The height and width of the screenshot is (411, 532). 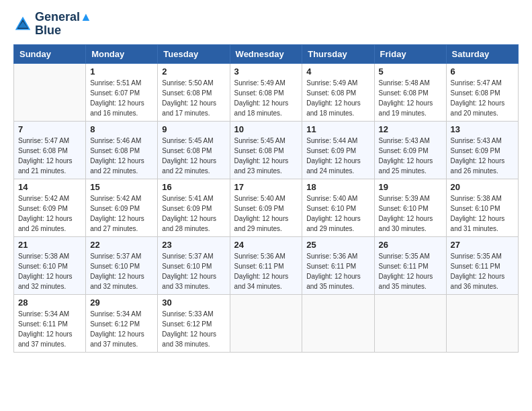 What do you see at coordinates (410, 98) in the screenshot?
I see `day-info: Sunrise: 5:48 AMSunset: 6:08 PMDaylight:…` at bounding box center [410, 98].